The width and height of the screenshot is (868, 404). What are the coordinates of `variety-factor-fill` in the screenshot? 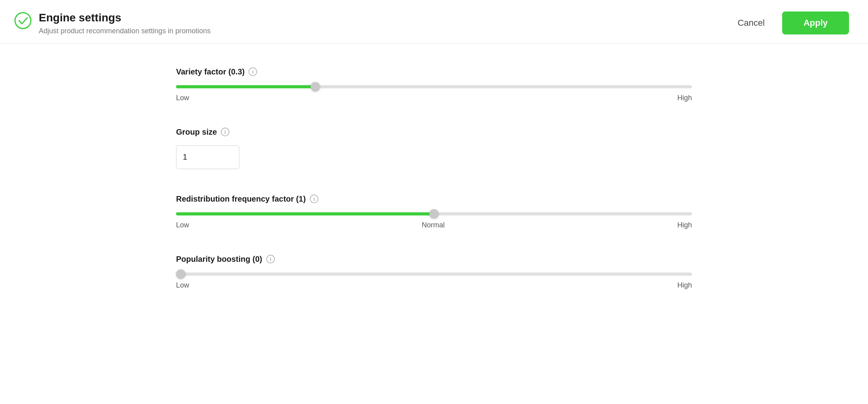 It's located at (246, 87).